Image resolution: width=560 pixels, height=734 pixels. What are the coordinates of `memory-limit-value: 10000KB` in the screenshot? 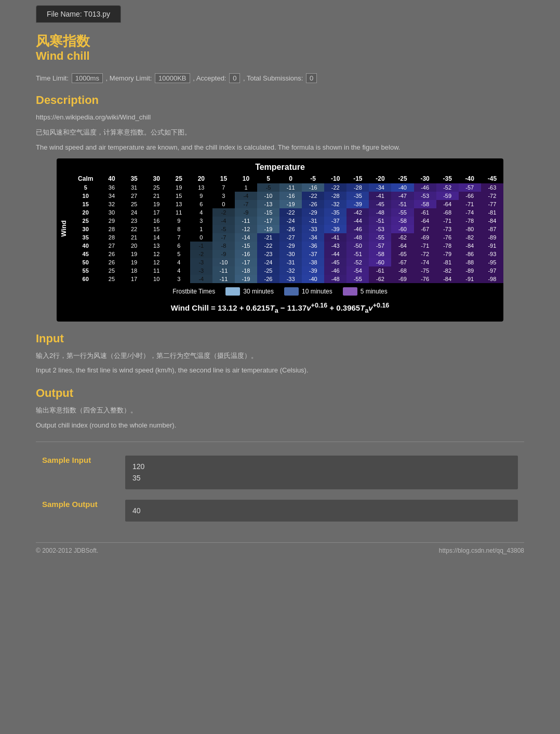 It's located at (172, 78).